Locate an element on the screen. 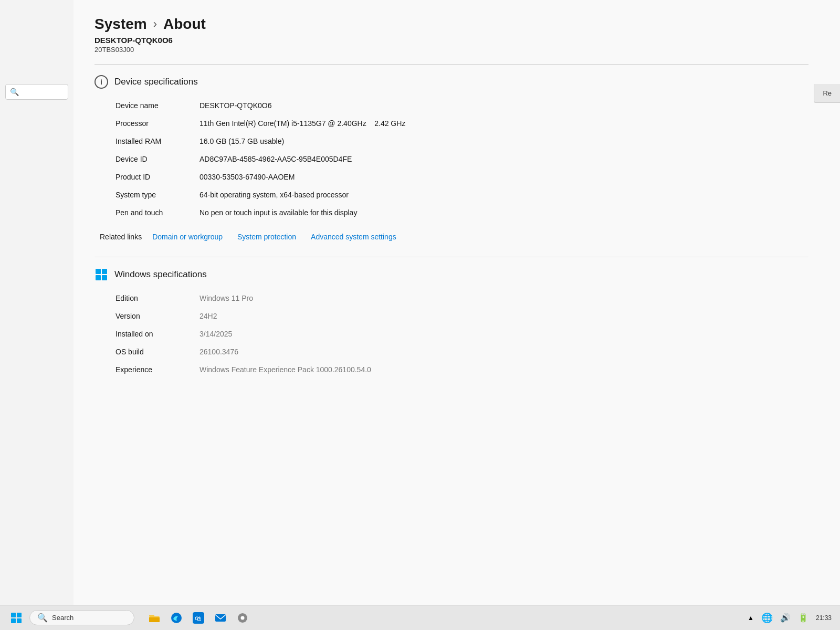 Image resolution: width=840 pixels, height=630 pixels. spec-row-os-build: OS build 26100.3476 is located at coordinates (462, 352).